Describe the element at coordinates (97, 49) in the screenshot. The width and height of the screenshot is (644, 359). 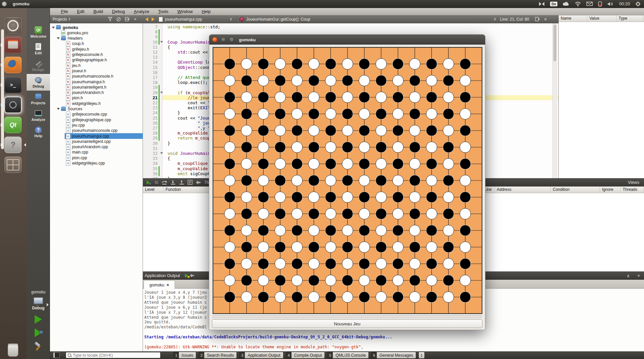
I see `tree-item-grillejeu-h: hgrillejeu.h` at that location.